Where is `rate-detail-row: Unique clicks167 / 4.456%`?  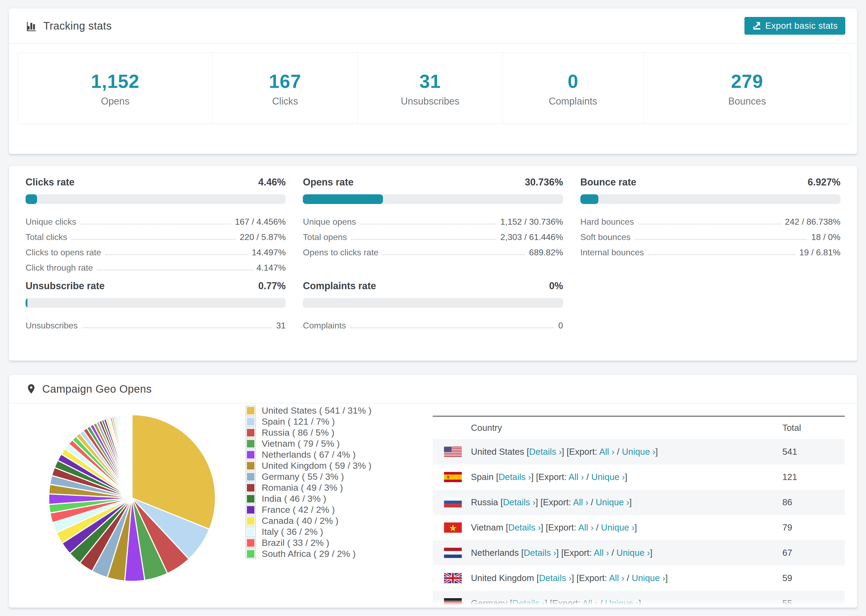 rate-detail-row: Unique clicks167 / 4.456% is located at coordinates (156, 219).